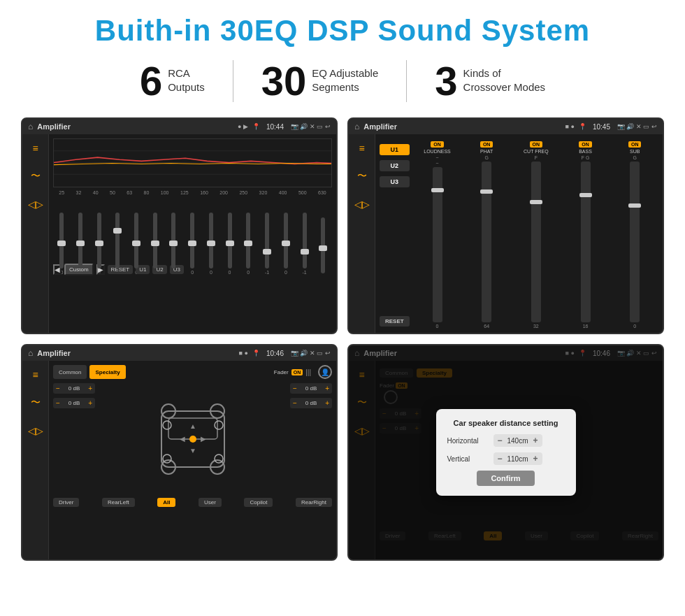 Image resolution: width=685 pixels, height=616 pixels. I want to click on eq-slider-5: 0, so click(155, 236).